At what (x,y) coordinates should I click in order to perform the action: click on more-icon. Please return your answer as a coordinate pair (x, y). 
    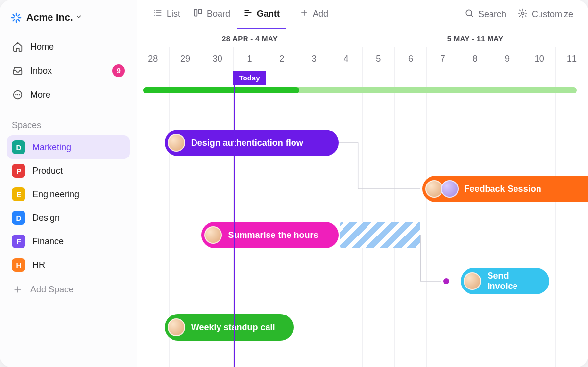
    Looking at the image, I should click on (18, 95).